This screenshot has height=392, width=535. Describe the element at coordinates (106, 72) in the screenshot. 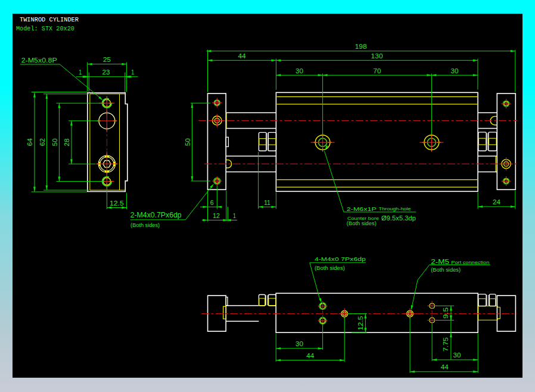

I see `svg-text: 23` at that location.